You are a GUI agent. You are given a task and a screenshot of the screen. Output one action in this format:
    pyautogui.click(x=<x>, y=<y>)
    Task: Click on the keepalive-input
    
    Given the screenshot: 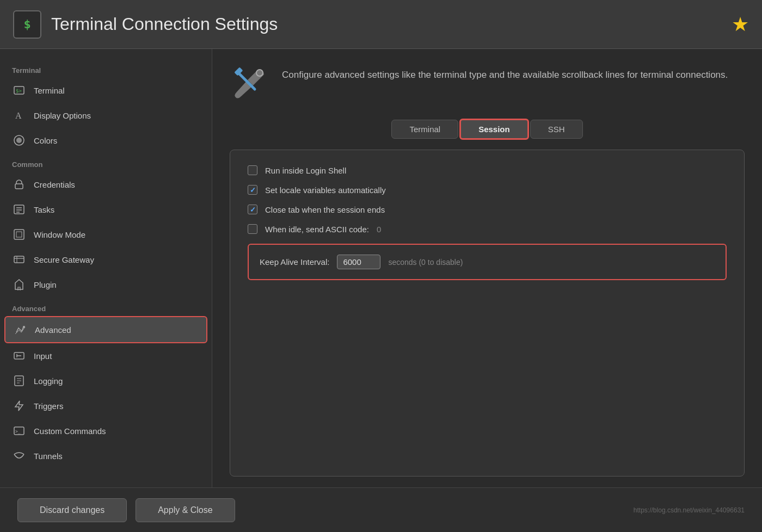 What is the action you would take?
    pyautogui.click(x=359, y=262)
    